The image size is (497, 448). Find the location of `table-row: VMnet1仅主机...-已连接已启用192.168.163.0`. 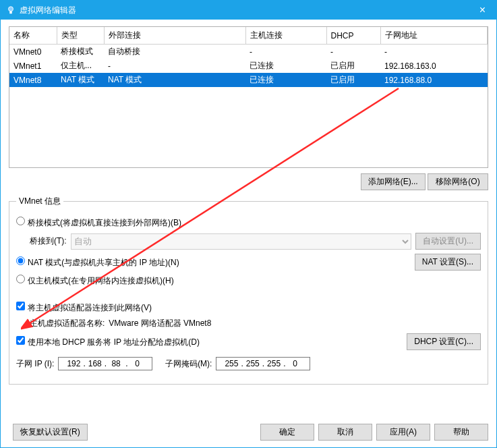

table-row: VMnet1仅主机...-已连接已启用192.168.163.0 is located at coordinates (248, 66).